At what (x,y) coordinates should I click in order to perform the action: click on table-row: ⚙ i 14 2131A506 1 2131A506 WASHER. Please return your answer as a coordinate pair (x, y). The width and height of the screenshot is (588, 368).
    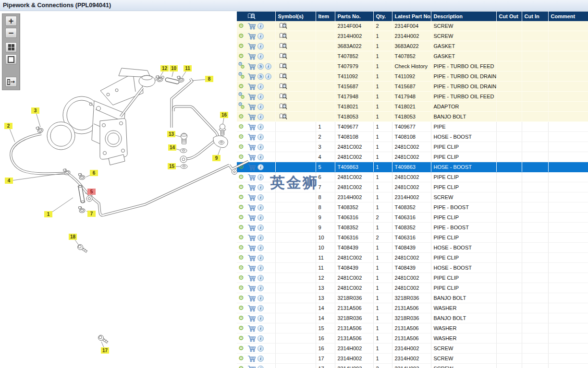
    Looking at the image, I should click on (412, 308).